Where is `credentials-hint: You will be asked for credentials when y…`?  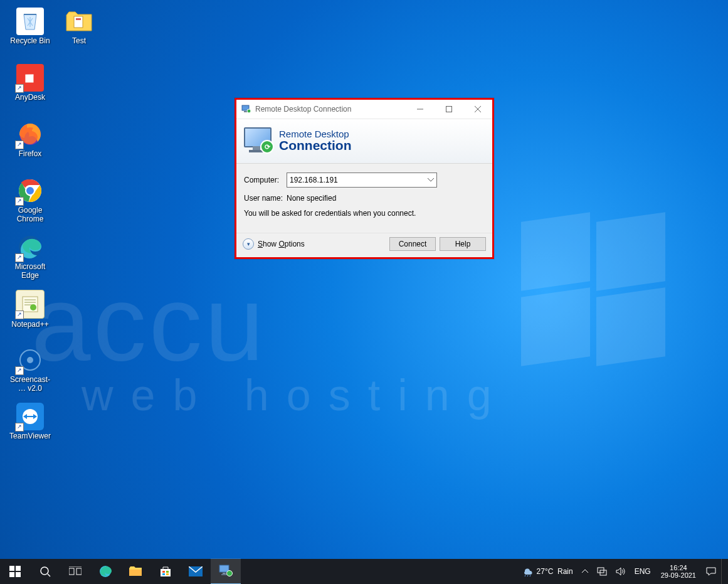
credentials-hint: You will be asked for credentials when y… is located at coordinates (364, 213).